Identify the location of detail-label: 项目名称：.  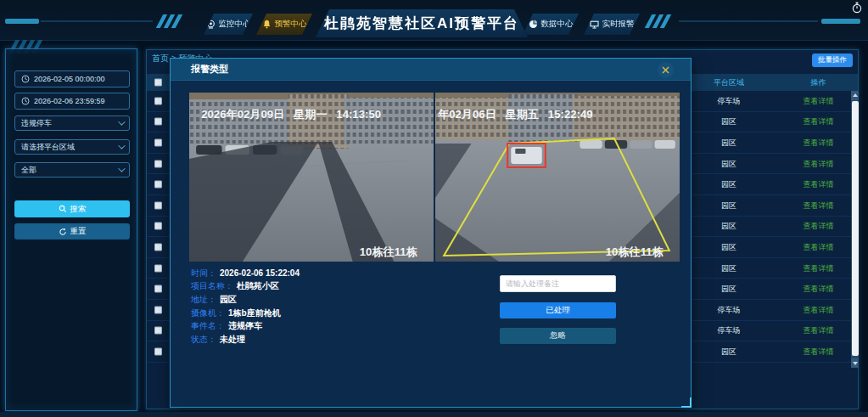
(212, 286).